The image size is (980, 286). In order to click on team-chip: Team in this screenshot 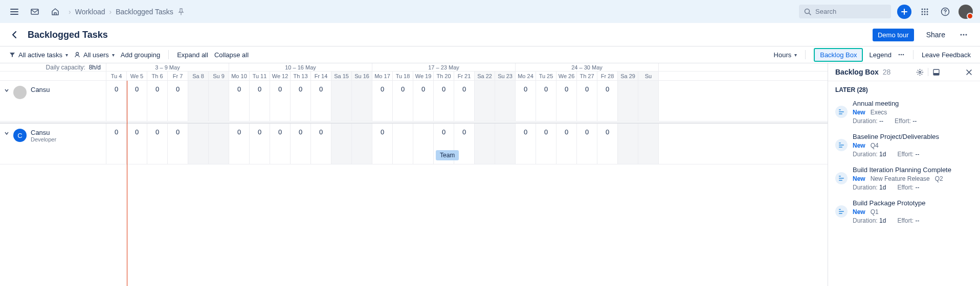, I will do `click(447, 155)`.